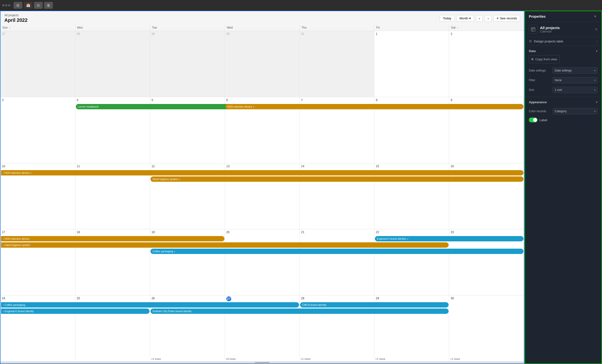 This screenshot has height=364, width=602. I want to click on event-coffee-week5: ‹ Coffee packaging, so click(150, 305).